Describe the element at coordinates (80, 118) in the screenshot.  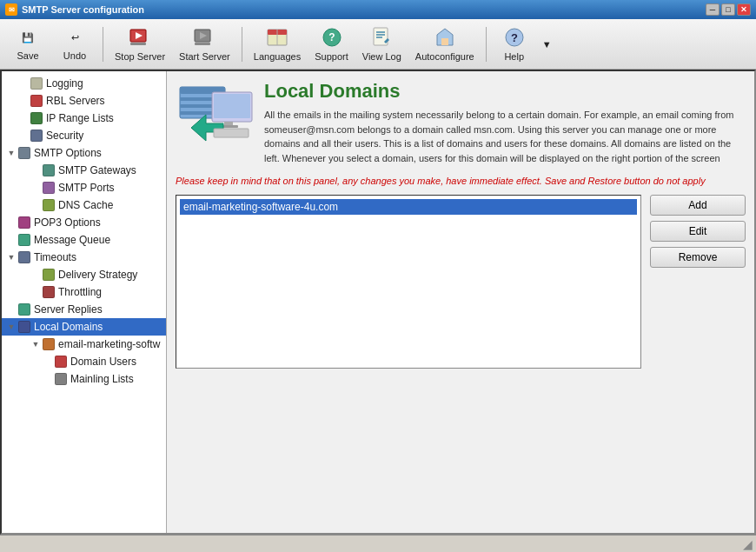
I see `label-ip-range-lists: IP Range Lists` at that location.